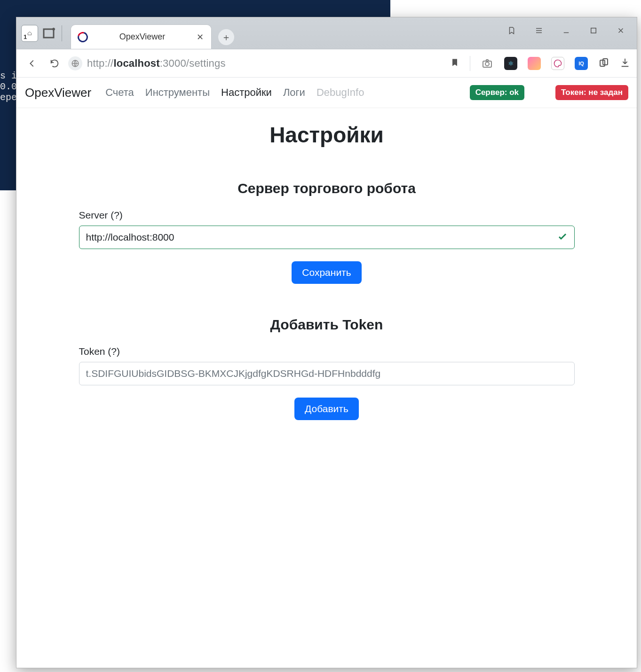 The width and height of the screenshot is (641, 672). I want to click on nav-accounts: Счета, so click(119, 93).